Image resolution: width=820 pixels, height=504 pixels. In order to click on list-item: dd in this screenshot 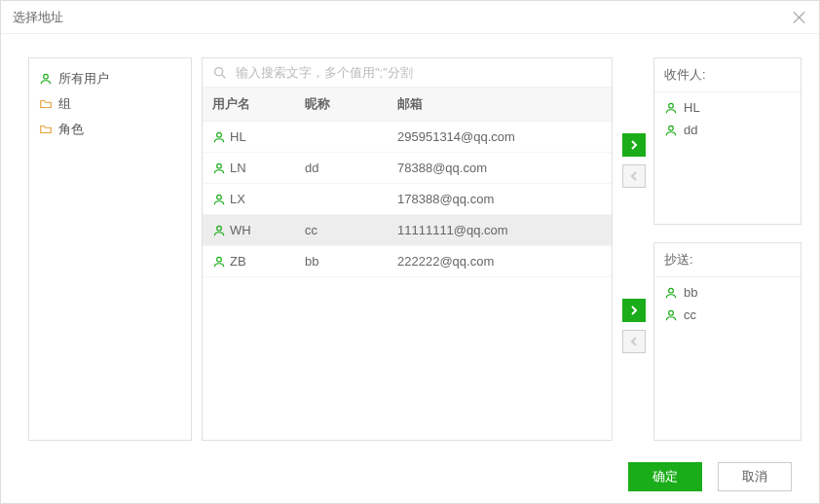, I will do `click(727, 130)`.